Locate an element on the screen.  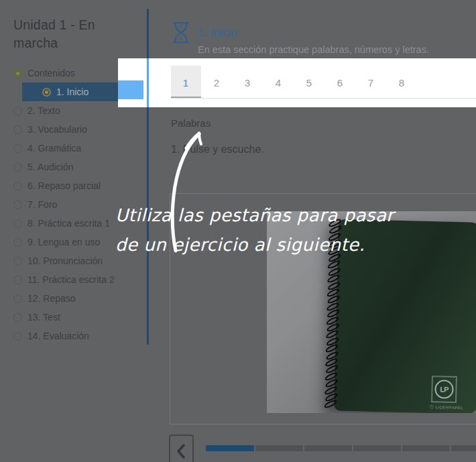
progress-bar is located at coordinates (341, 448).